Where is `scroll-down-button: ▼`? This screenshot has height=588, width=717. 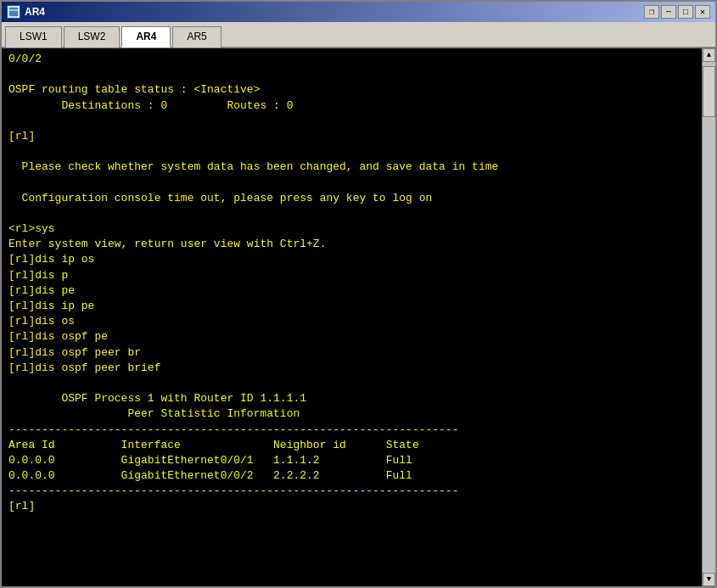
scroll-down-button: ▼ is located at coordinates (709, 580).